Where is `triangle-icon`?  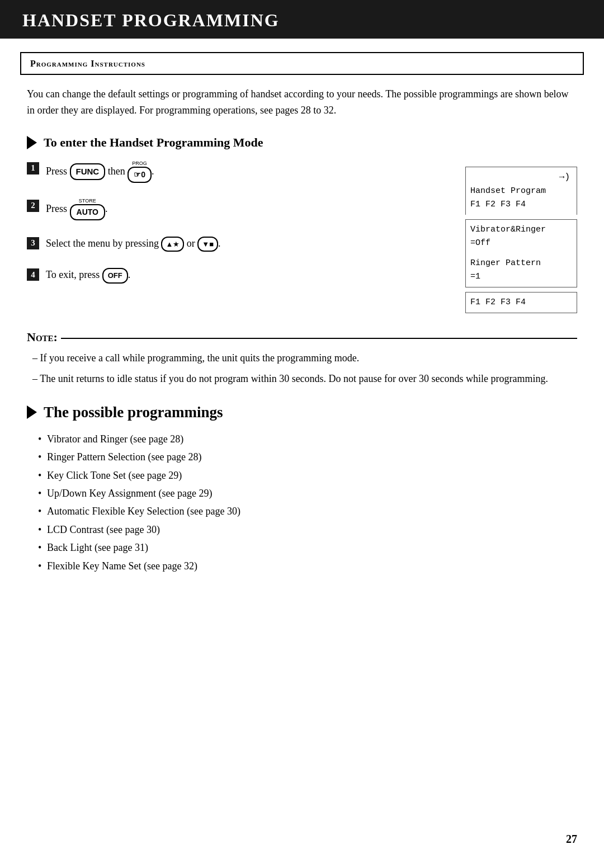
triangle-icon is located at coordinates (32, 143).